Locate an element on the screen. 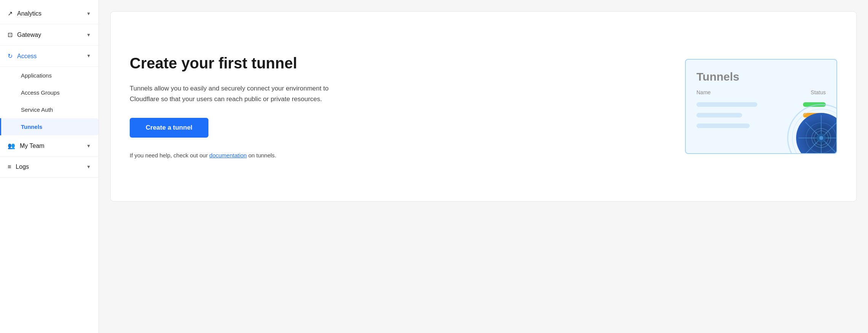  my-team-icon: 👥 is located at coordinates (11, 146).